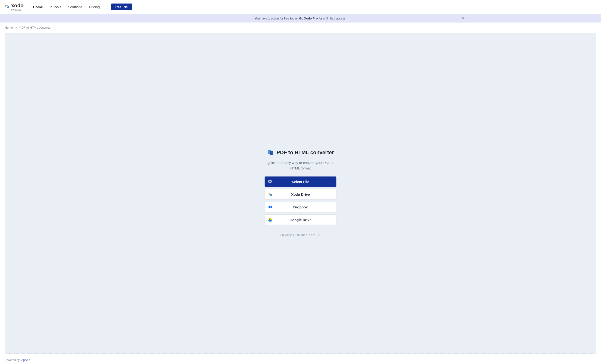  I want to click on xodo-logo-icon, so click(7, 7).